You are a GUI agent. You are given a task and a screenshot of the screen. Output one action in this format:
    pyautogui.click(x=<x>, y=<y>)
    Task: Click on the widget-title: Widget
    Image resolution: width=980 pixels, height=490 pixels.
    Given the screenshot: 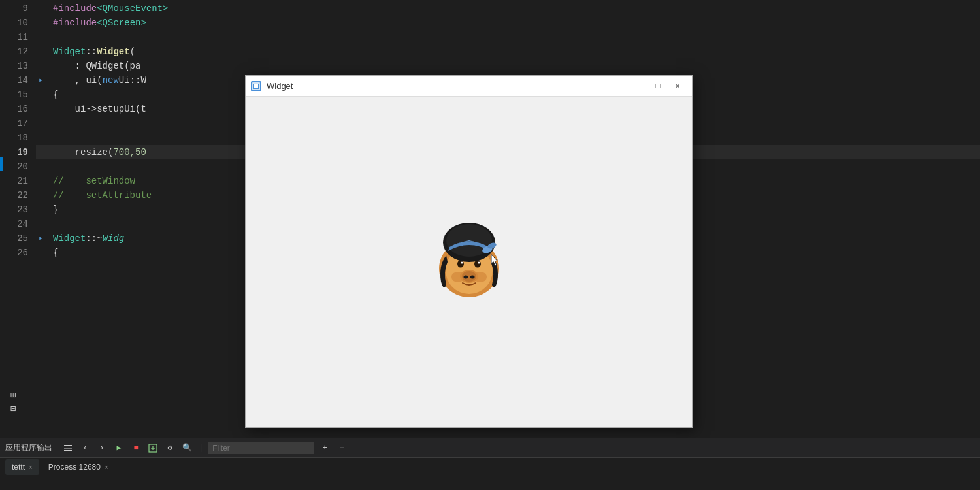 What is the action you would take?
    pyautogui.click(x=446, y=86)
    